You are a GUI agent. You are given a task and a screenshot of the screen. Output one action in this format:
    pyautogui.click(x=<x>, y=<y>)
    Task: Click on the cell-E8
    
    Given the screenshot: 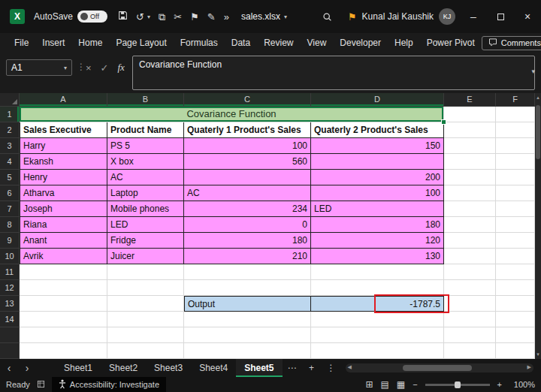 What is the action you would take?
    pyautogui.click(x=470, y=225)
    